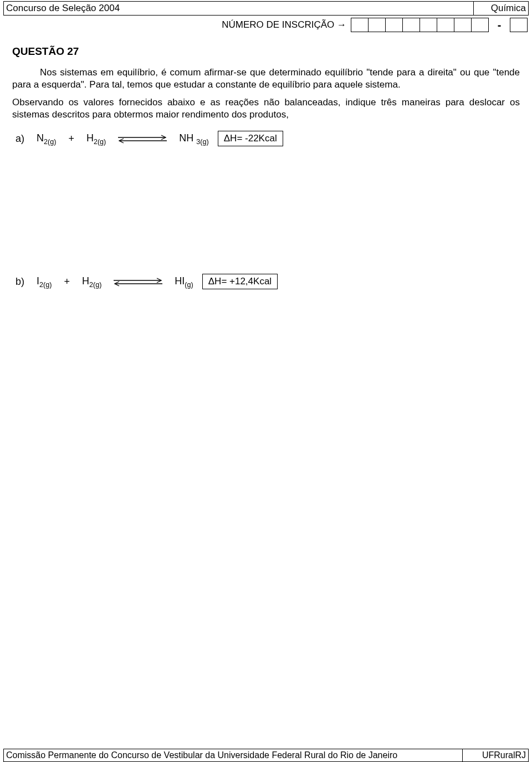 The height and width of the screenshot is (762, 532). What do you see at coordinates (95, 284) in the screenshot?
I see `reaction-b-lhs2-sub: 2(g)` at bounding box center [95, 284].